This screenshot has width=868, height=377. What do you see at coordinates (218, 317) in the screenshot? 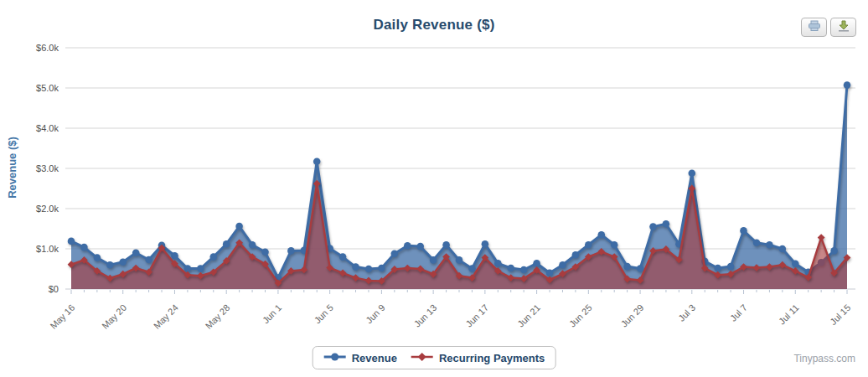
I see `svg-text: May 28` at bounding box center [218, 317].